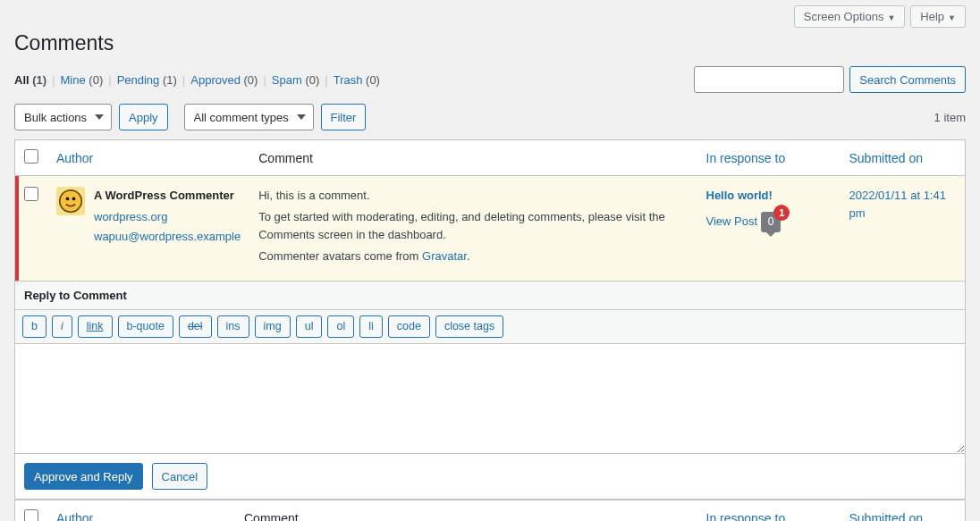 This screenshot has height=521, width=980. What do you see at coordinates (746, 517) in the screenshot?
I see `col-response-bottom: In response to` at bounding box center [746, 517].